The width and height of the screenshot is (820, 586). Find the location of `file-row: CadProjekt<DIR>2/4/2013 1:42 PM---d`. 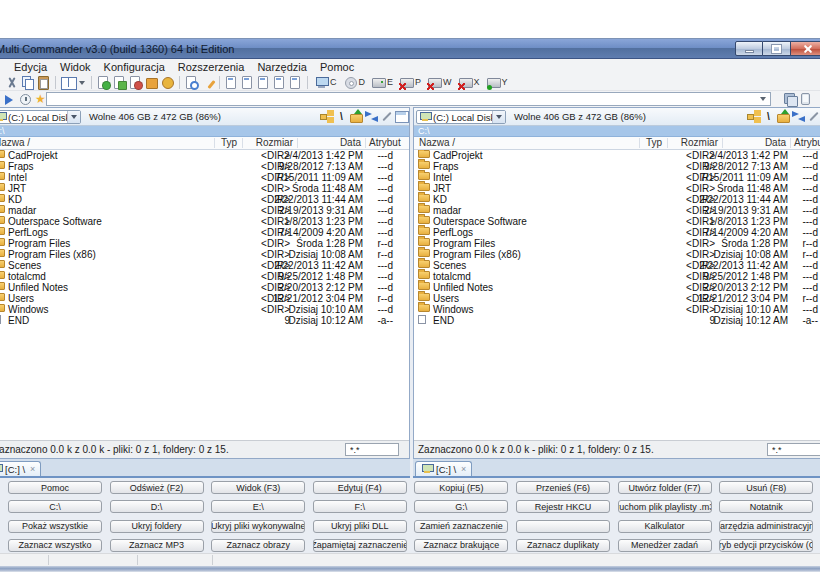

file-row: CadProjekt<DIR>2/4/2013 1:42 PM---d is located at coordinates (617, 156).